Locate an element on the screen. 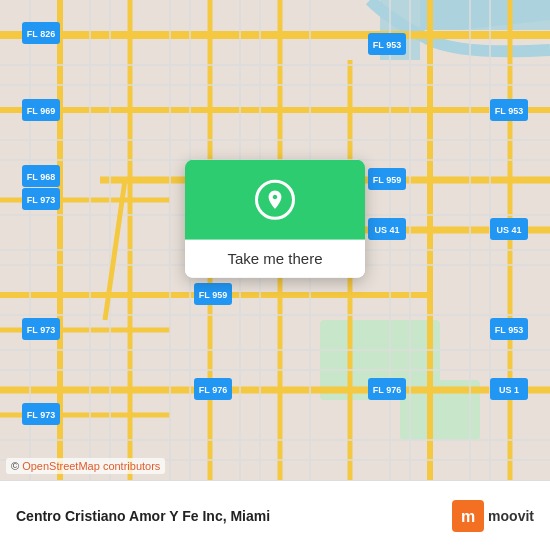 The width and height of the screenshot is (550, 550). moovit-logo: m moovit is located at coordinates (493, 516).